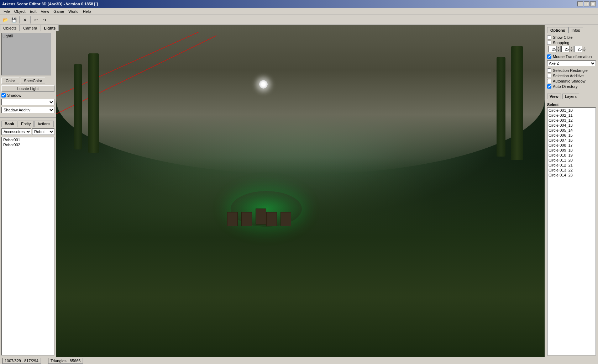 Image resolution: width=598 pixels, height=364 pixels. Describe the element at coordinates (14, 20) in the screenshot. I see `toolbar-save: 💾` at that location.